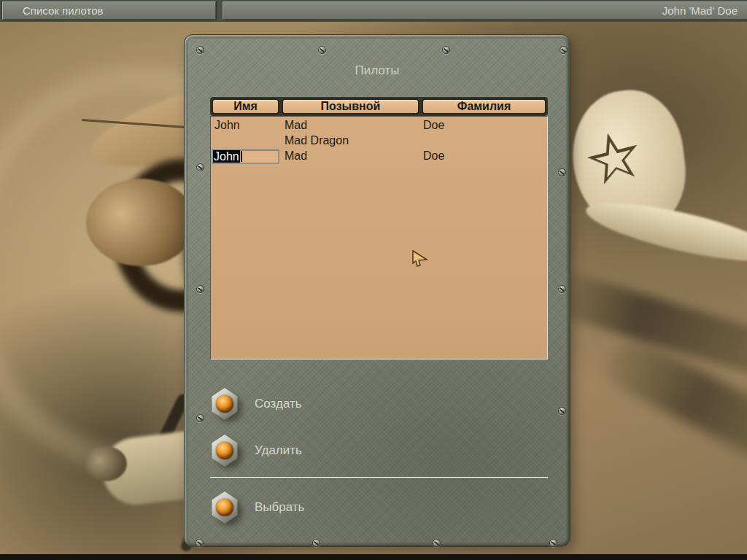  I want to click on divider-line, so click(379, 478).